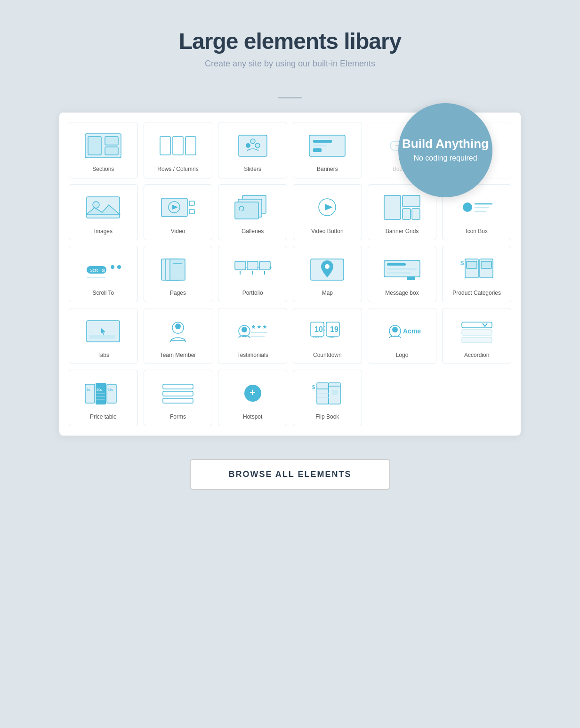 This screenshot has width=580, height=728. I want to click on forms-label: Forms, so click(178, 417).